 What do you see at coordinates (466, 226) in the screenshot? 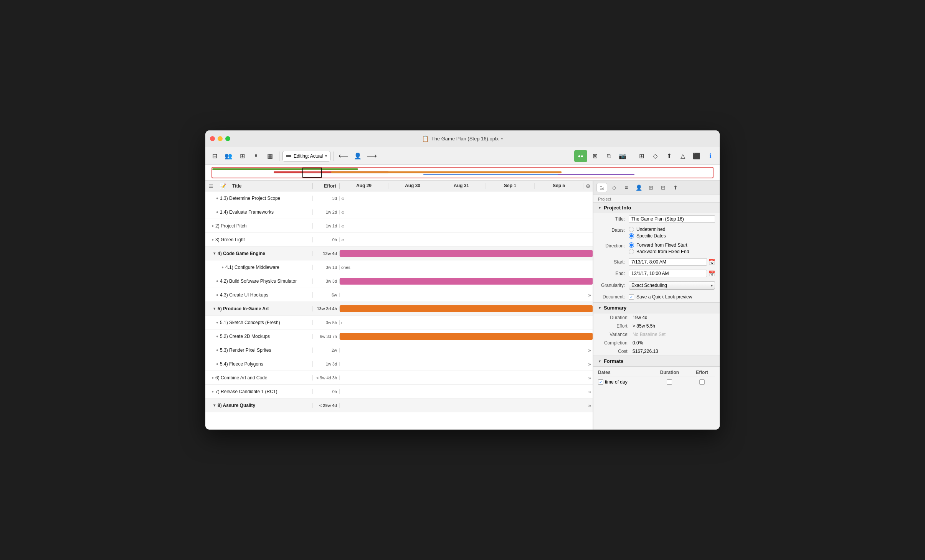
I see `task-bar-area: «` at bounding box center [466, 226].